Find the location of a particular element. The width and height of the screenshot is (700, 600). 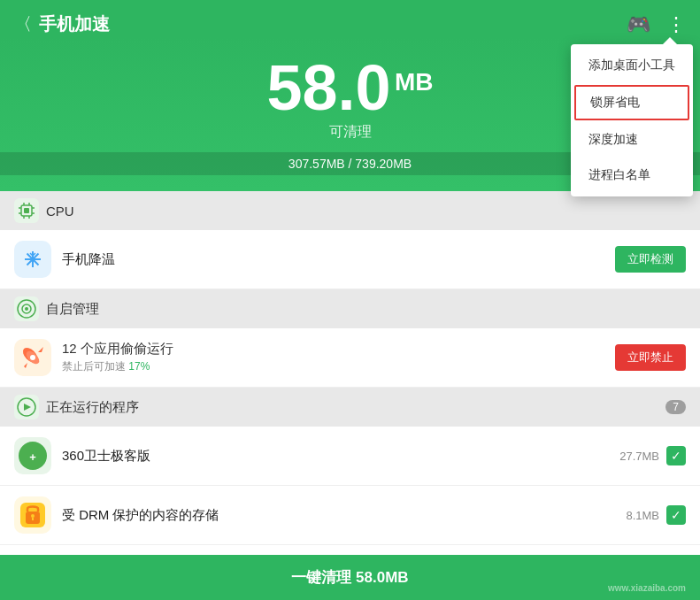

rocket-icon is located at coordinates (33, 358).